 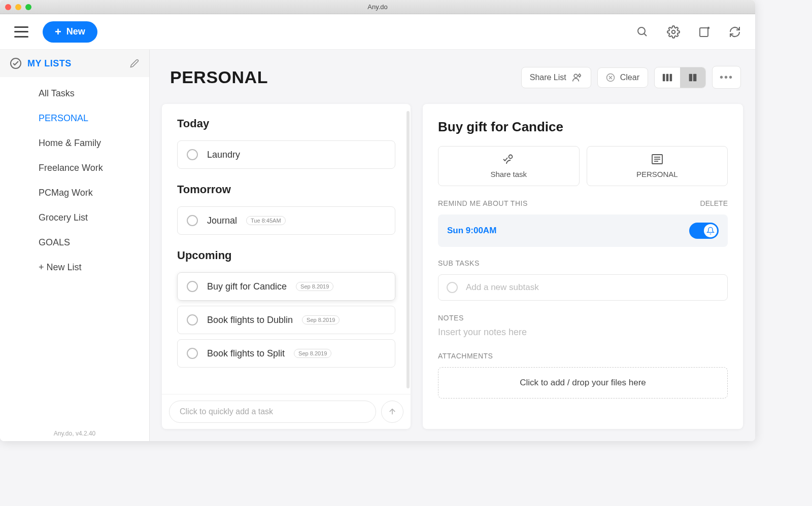 What do you see at coordinates (472, 231) in the screenshot?
I see `reminder-time: Sun 9:00AM` at bounding box center [472, 231].